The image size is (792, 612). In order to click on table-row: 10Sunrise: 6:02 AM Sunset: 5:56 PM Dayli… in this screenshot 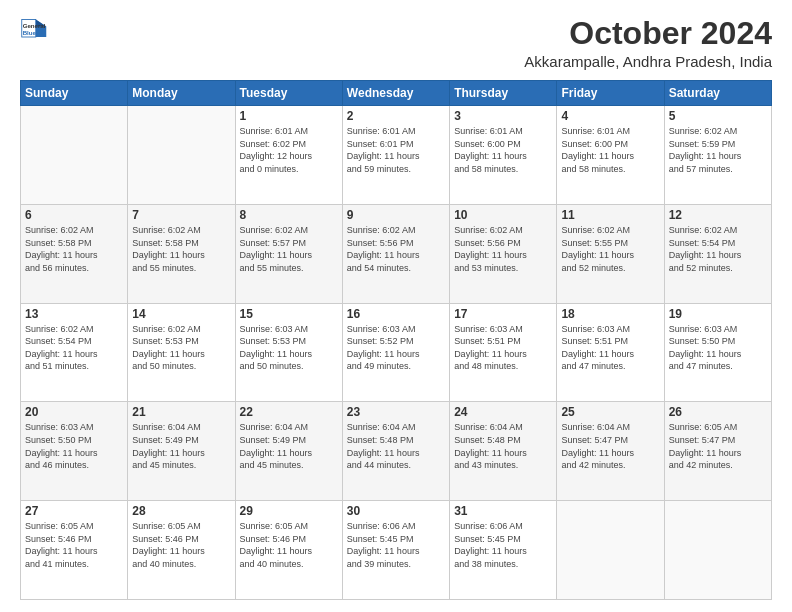, I will do `click(504, 254)`.